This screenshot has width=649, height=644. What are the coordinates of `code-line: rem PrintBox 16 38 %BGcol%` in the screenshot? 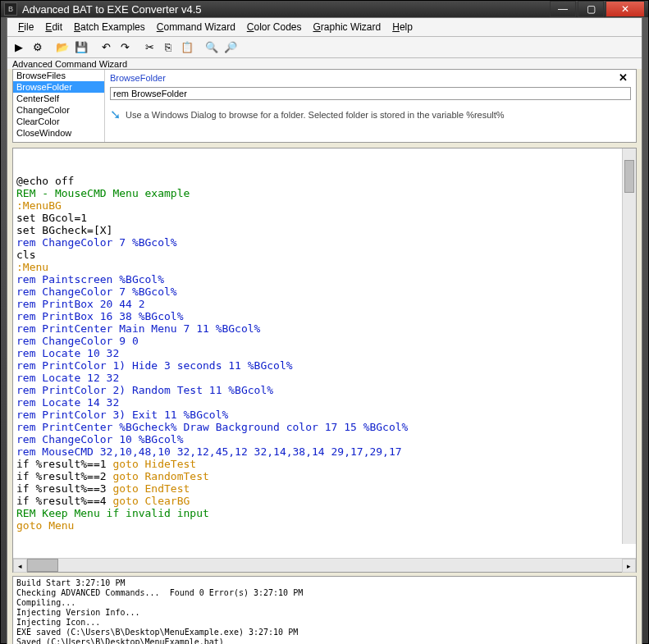 It's located at (325, 317).